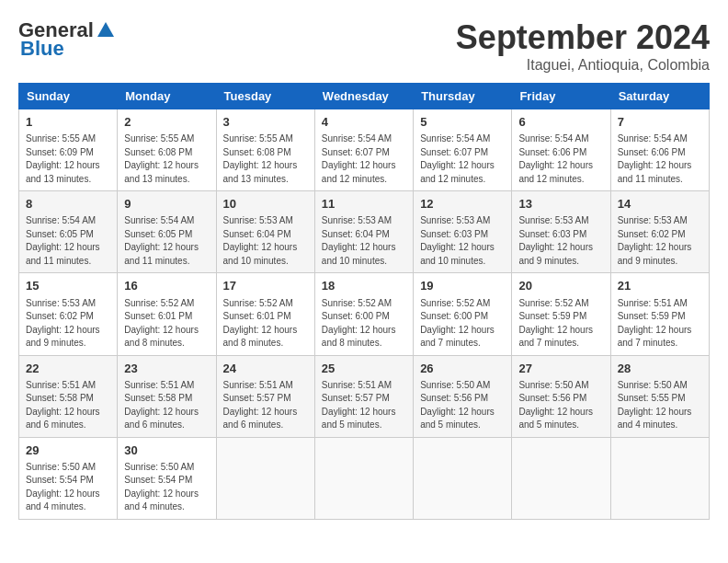 This screenshot has width=728, height=563. I want to click on col-saturday: Saturday, so click(660, 97).